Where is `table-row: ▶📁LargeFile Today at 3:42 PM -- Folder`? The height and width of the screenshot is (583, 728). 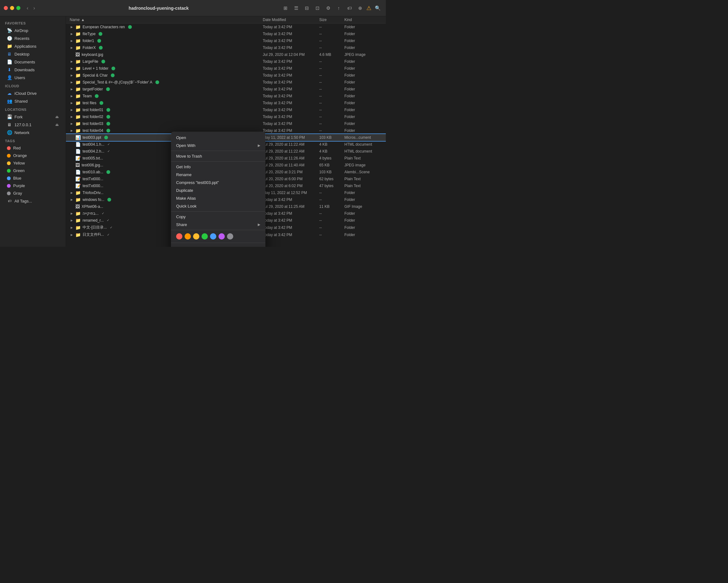
table-row: ▶📁LargeFile Today at 3:42 PM -- Folder is located at coordinates (226, 61).